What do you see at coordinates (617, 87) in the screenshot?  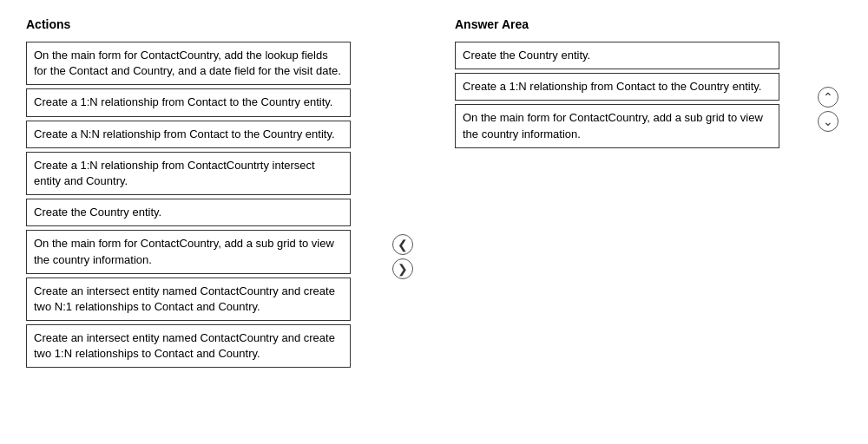 I see `answer-item: Create a 1:N relationship from Contact t…` at bounding box center [617, 87].